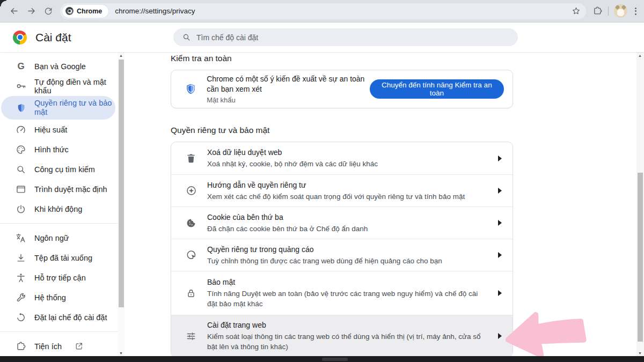 The width and height of the screenshot is (644, 362). Describe the element at coordinates (323, 11) in the screenshot. I see `address-bar: Chrome chrome://settings/privacy` at that location.